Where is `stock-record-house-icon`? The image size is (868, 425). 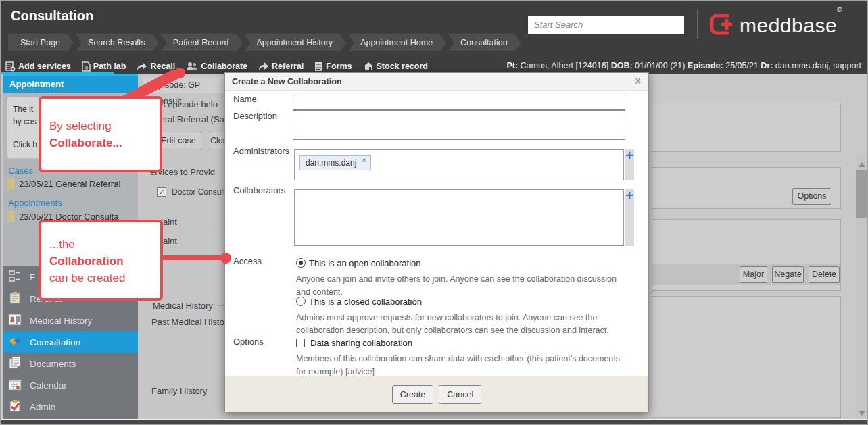 stock-record-house-icon is located at coordinates (368, 66).